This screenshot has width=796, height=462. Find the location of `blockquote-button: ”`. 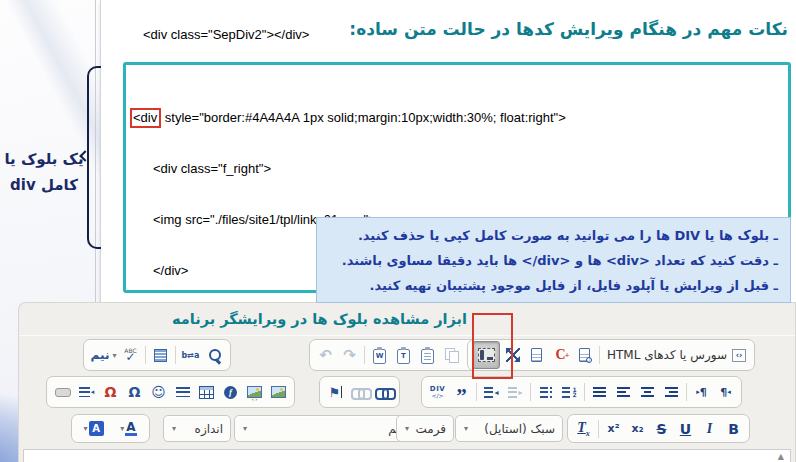

blockquote-button: ” is located at coordinates (462, 392).